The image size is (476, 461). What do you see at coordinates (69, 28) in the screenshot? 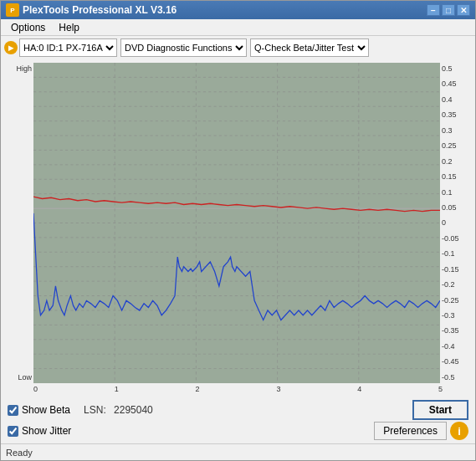
I see `menu-help: Help` at bounding box center [69, 28].